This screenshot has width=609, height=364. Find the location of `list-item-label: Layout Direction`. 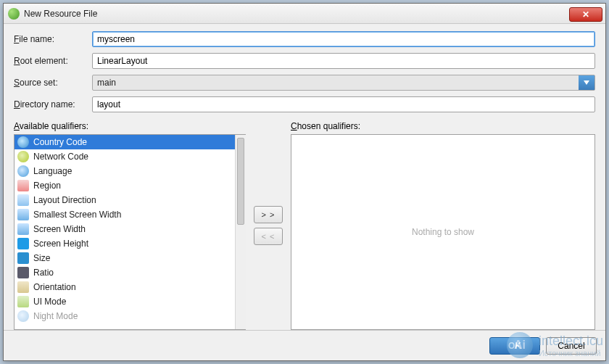

list-item-label: Layout Direction is located at coordinates (65, 200).